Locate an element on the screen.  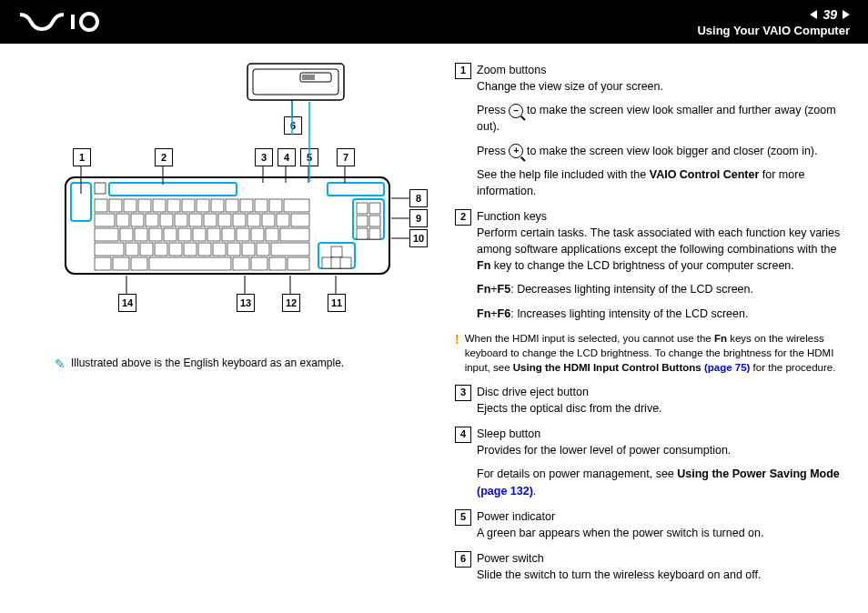
warning-text: When the HDMI input is selected, you can… is located at coordinates (653, 353).